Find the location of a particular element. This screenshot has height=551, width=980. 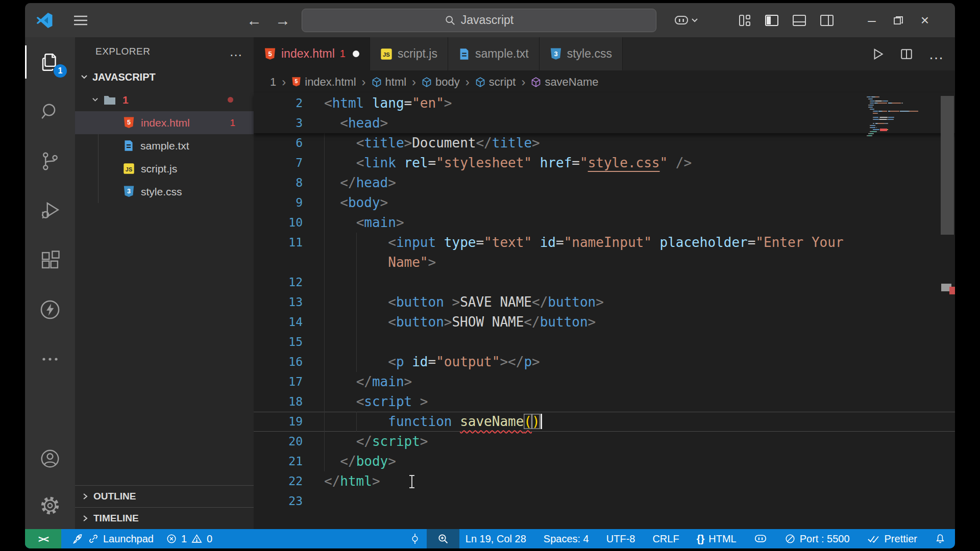

line-number: 23 is located at coordinates (278, 501).